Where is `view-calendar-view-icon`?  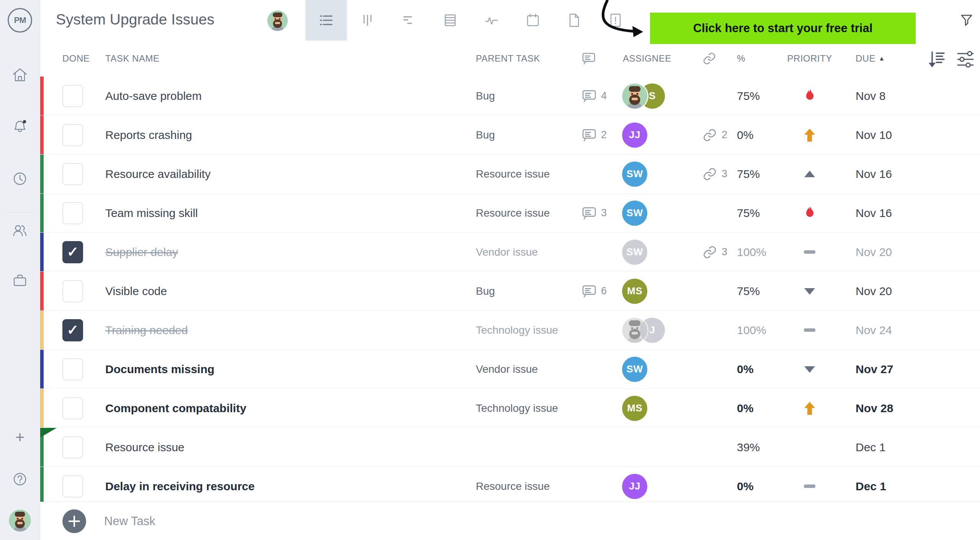 view-calendar-view-icon is located at coordinates (533, 20).